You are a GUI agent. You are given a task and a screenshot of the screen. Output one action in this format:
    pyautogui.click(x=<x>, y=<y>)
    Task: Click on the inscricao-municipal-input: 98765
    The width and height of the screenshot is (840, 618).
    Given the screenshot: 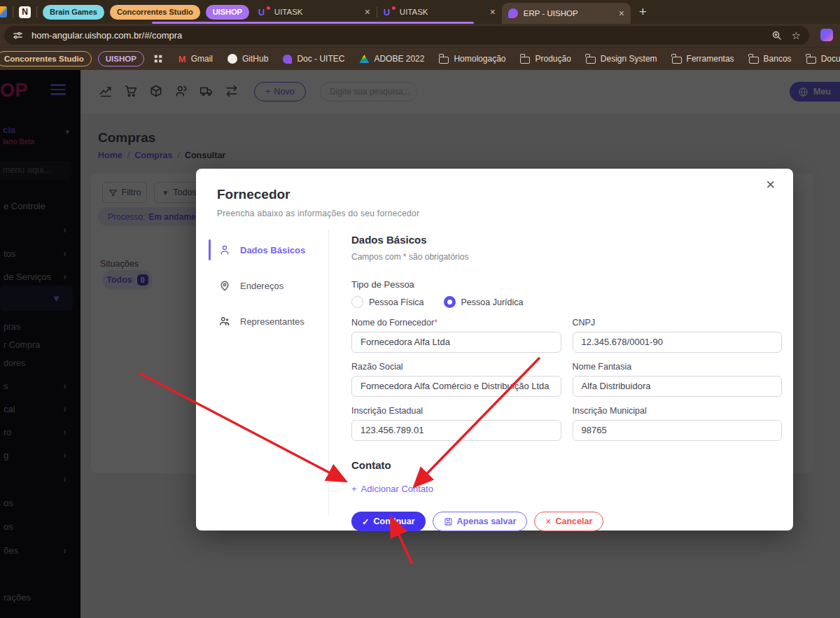 What is the action you would take?
    pyautogui.click(x=678, y=430)
    